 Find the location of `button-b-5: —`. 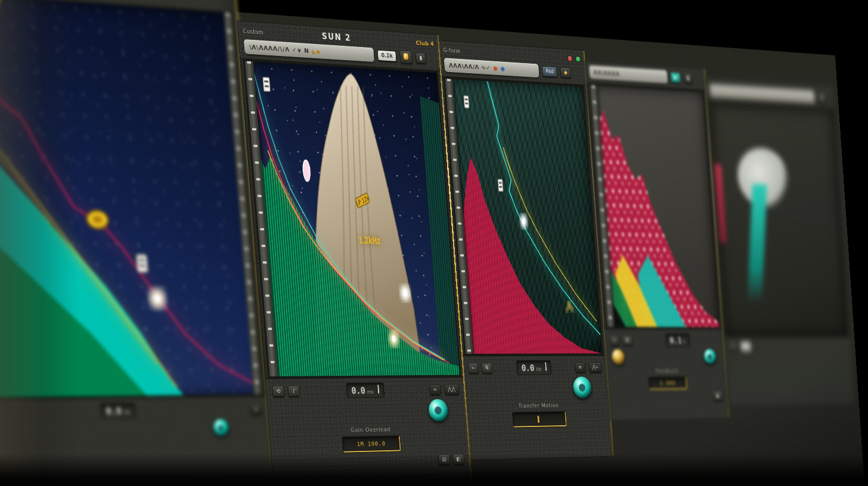

button-b-5: — is located at coordinates (746, 347).